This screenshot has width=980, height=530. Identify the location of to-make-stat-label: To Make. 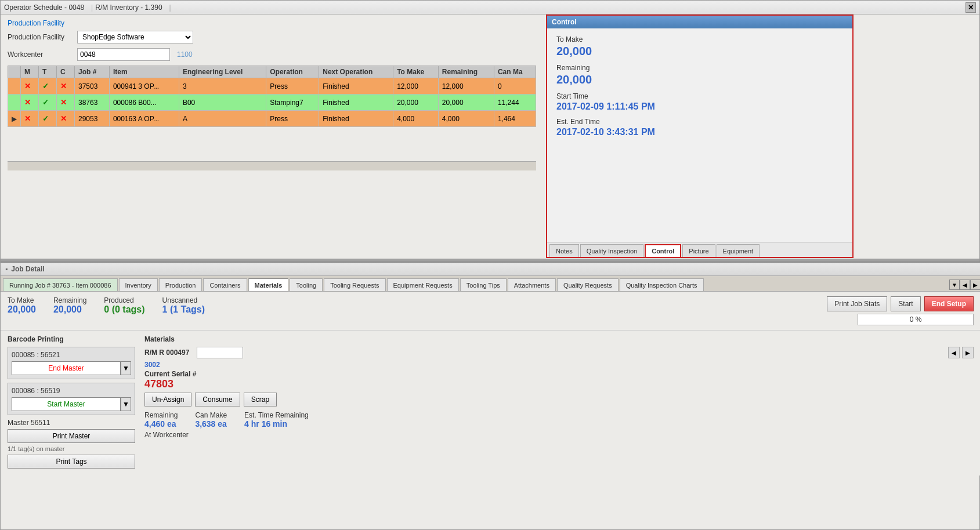
(22, 300).